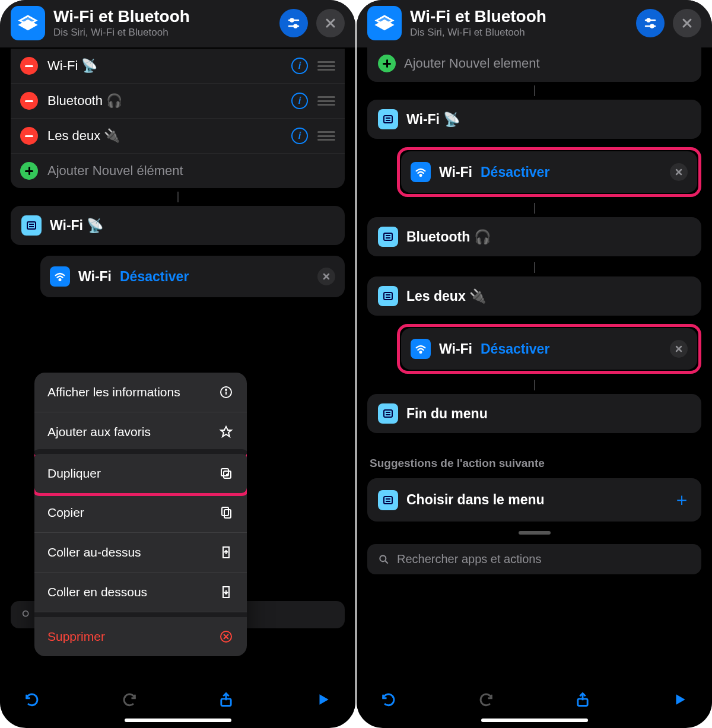 The image size is (712, 728). Describe the element at coordinates (74, 473) in the screenshot. I see `ctx-label: Dupliquer` at that location.